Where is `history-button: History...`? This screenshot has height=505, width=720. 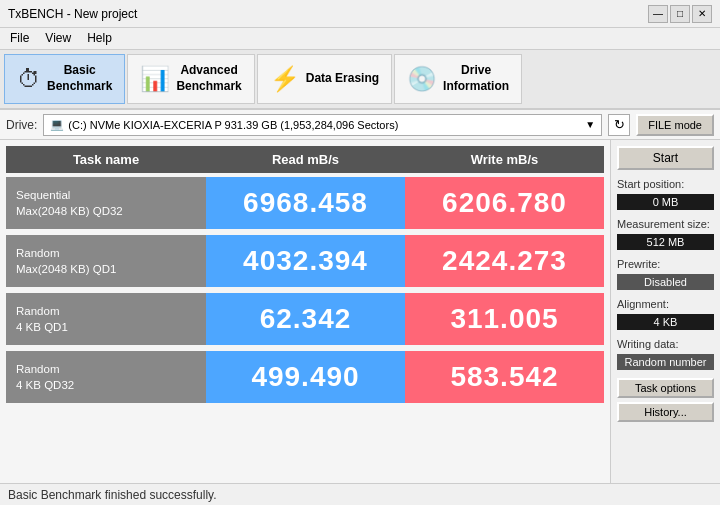 history-button: History... is located at coordinates (666, 412).